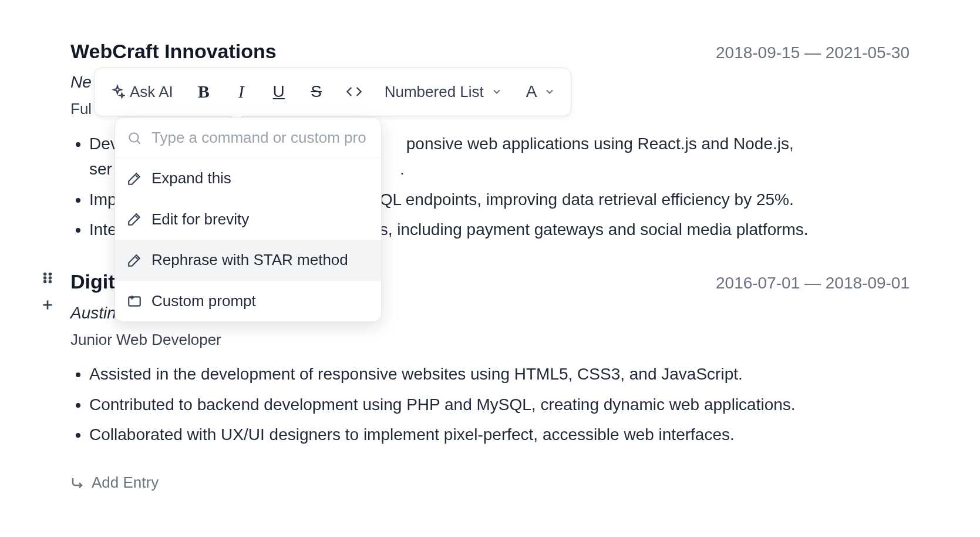 The width and height of the screenshot is (980, 537). Describe the element at coordinates (499, 404) in the screenshot. I see `bullet-item: Contributed to backend development using…` at that location.